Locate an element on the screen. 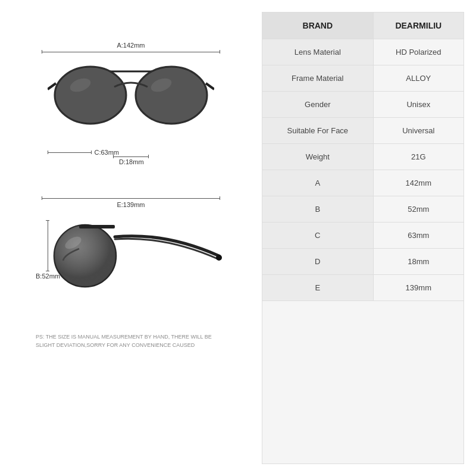 The height and width of the screenshot is (476, 476). glasses-side-svg is located at coordinates (136, 256).